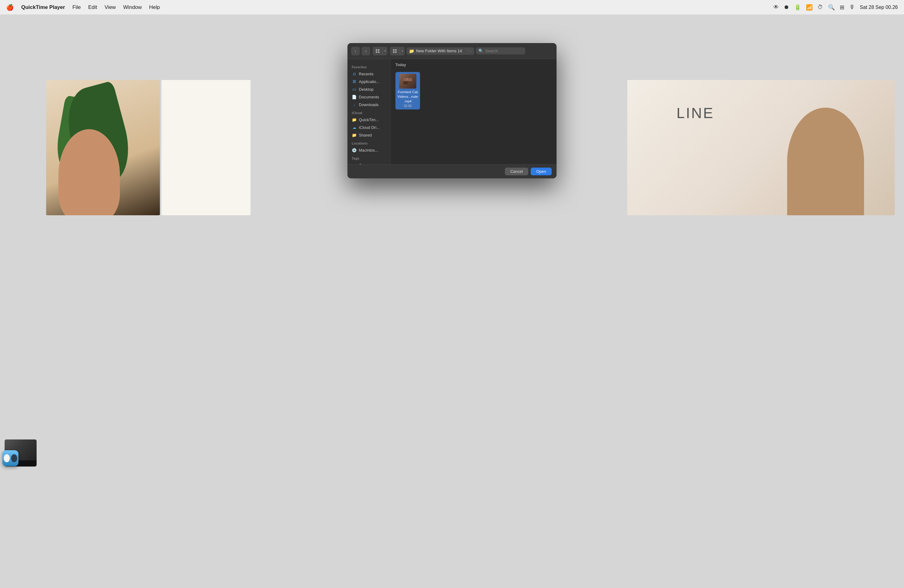  What do you see at coordinates (798, 8) in the screenshot?
I see `battery-icon: 🔋` at bounding box center [798, 8].